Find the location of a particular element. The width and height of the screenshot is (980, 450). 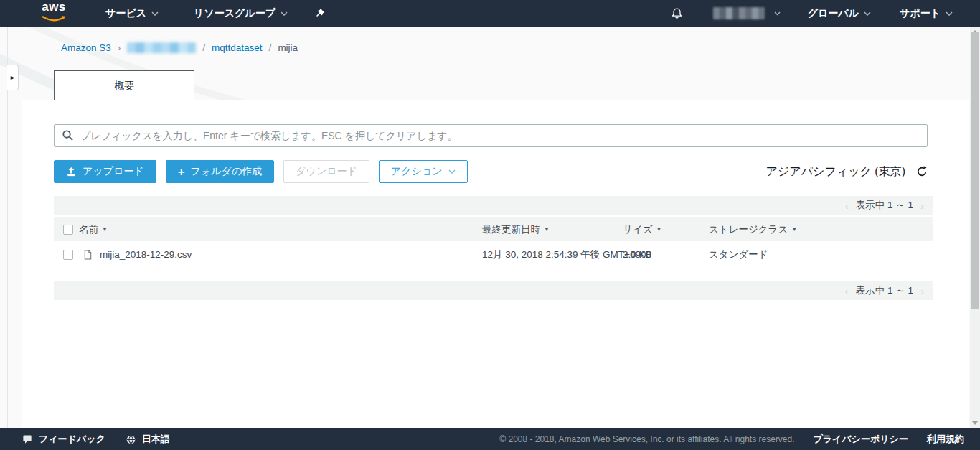

upload-icon is located at coordinates (72, 172).